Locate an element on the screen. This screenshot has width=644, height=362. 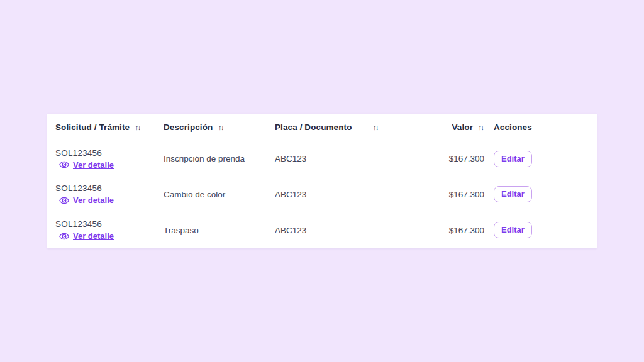
table-row: SOL123456 Ver detalle Inscripción de pre… is located at coordinates (322, 160).